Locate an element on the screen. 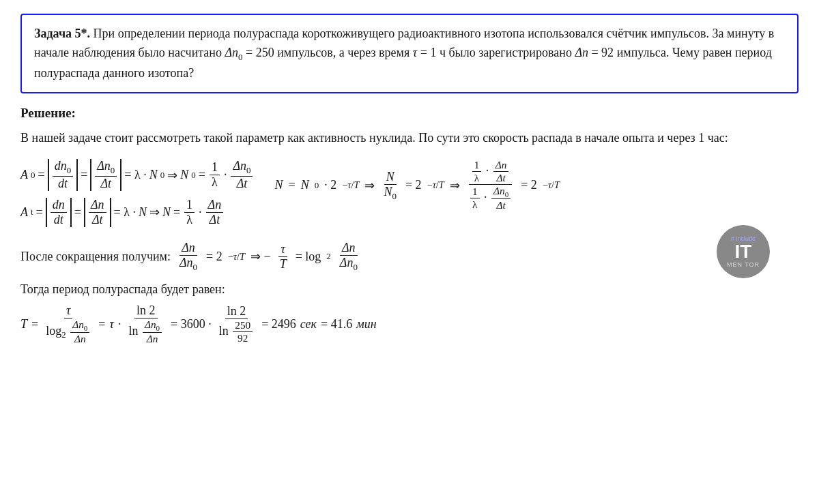 This screenshot has height=504, width=819. problem-text: Задача 5*. При определении периода полур… is located at coordinates (410, 53).